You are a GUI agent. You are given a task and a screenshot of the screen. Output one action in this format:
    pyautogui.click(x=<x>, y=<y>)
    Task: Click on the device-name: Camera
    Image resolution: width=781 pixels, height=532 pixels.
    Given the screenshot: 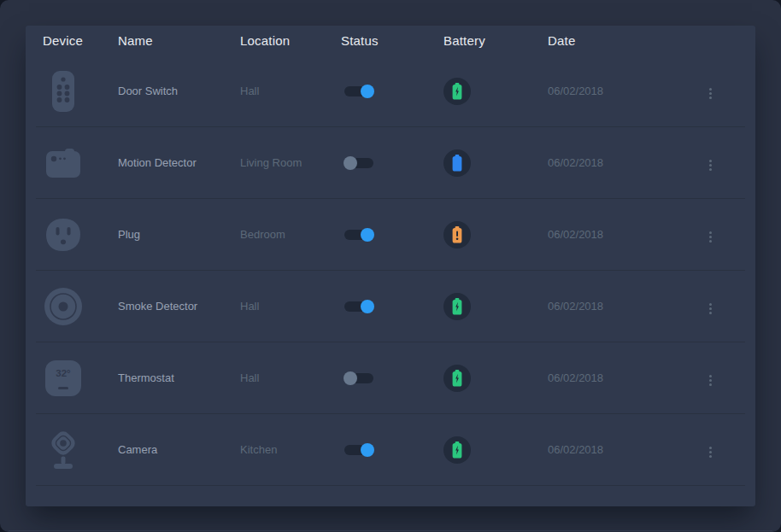 What is the action you would take?
    pyautogui.click(x=179, y=449)
    